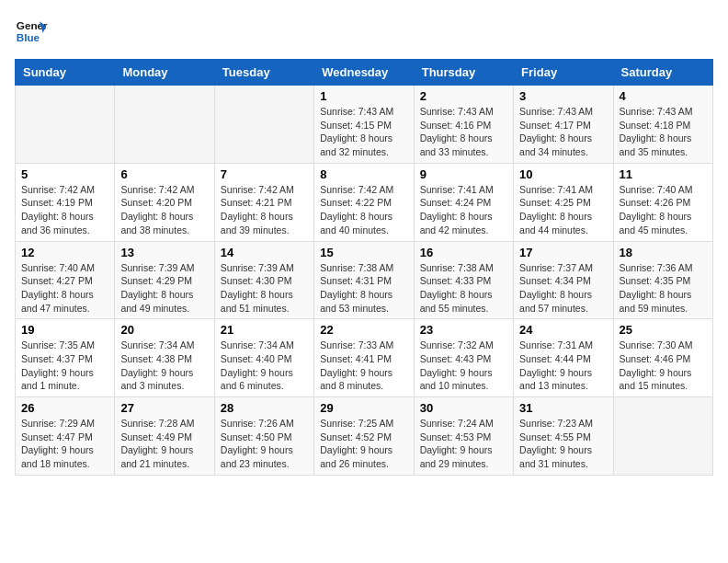 The width and height of the screenshot is (728, 563). Describe the element at coordinates (64, 210) in the screenshot. I see `day-info: Sunrise: 7:42 AM Sunset: 4:19 PM Dayligh…` at that location.